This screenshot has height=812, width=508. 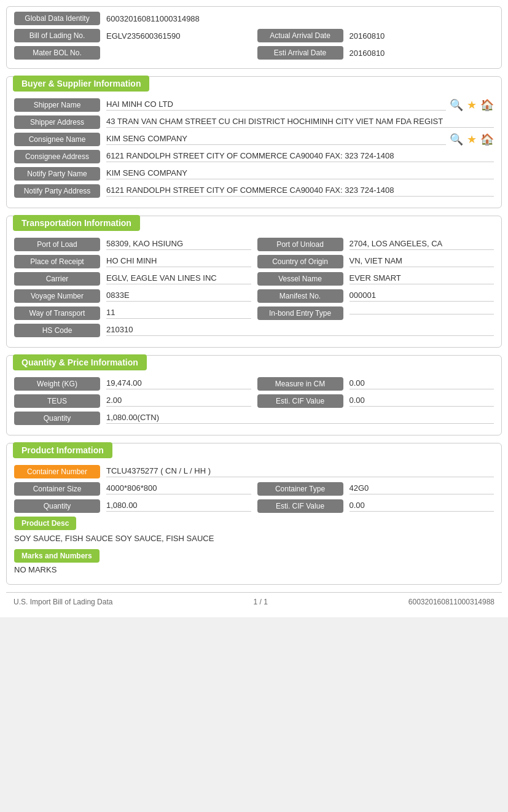 What do you see at coordinates (45, 523) in the screenshot?
I see `product-desc-label: Product Desc` at bounding box center [45, 523].